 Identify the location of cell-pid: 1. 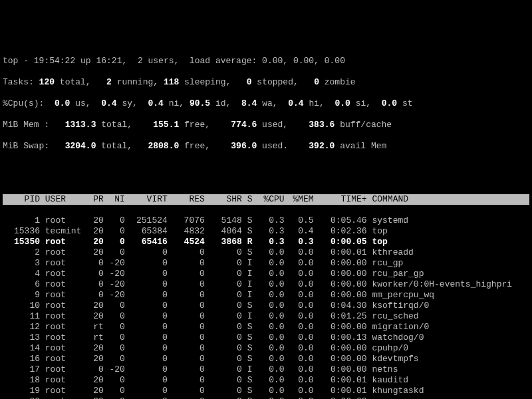
(21, 221).